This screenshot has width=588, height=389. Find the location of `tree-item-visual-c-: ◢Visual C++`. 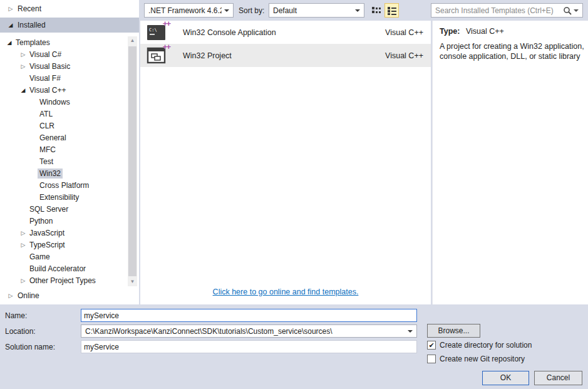

tree-item-visual-c-: ◢Visual C++ is located at coordinates (63, 90).